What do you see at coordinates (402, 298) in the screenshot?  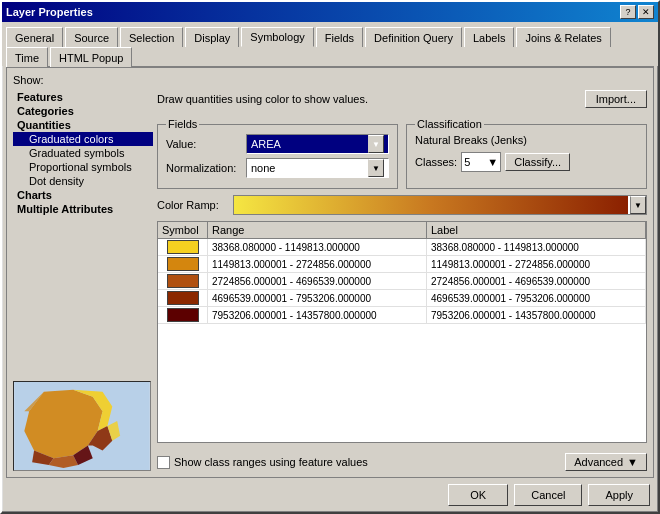 I see `table-row: 4696539.000001 - 7953206.0000004696539.0…` at bounding box center [402, 298].